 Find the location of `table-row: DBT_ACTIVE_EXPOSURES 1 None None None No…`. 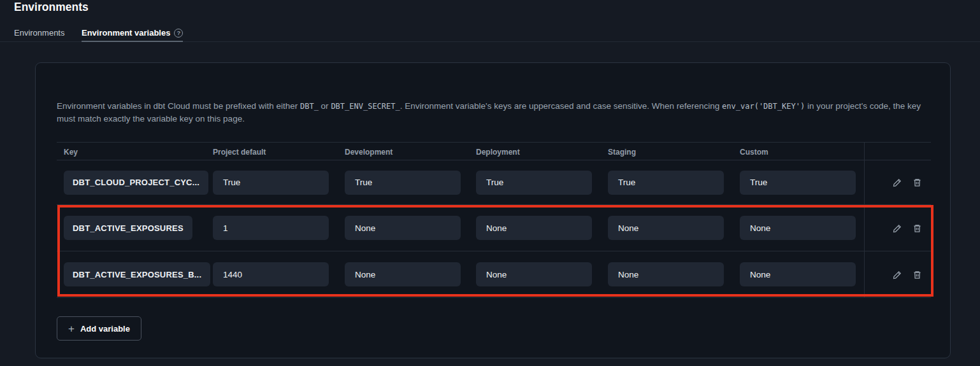

table-row: DBT_ACTIVE_EXPOSURES 1 None None None No… is located at coordinates (494, 228).